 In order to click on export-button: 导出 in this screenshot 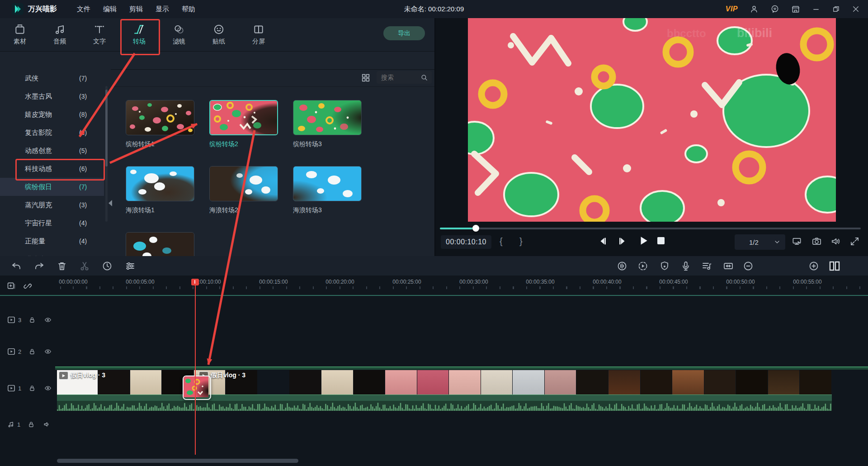, I will do `click(404, 33)`.